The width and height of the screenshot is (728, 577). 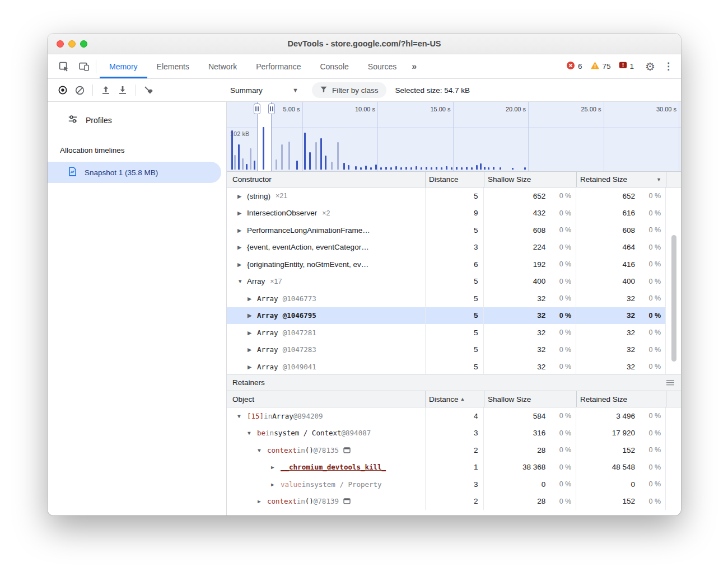 I want to click on load-profile-icon, so click(x=106, y=90).